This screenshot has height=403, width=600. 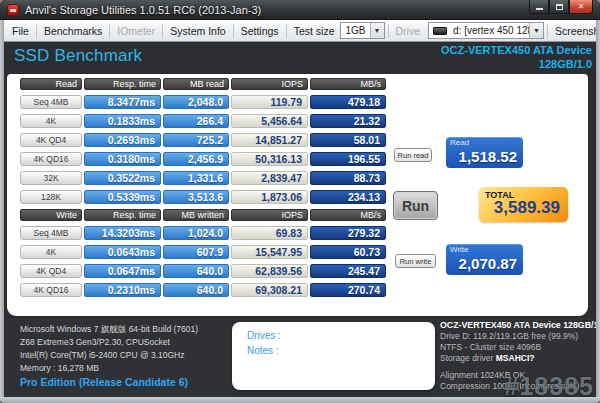 What do you see at coordinates (334, 356) in the screenshot?
I see `notes-panel: Drives : Notes :` at bounding box center [334, 356].